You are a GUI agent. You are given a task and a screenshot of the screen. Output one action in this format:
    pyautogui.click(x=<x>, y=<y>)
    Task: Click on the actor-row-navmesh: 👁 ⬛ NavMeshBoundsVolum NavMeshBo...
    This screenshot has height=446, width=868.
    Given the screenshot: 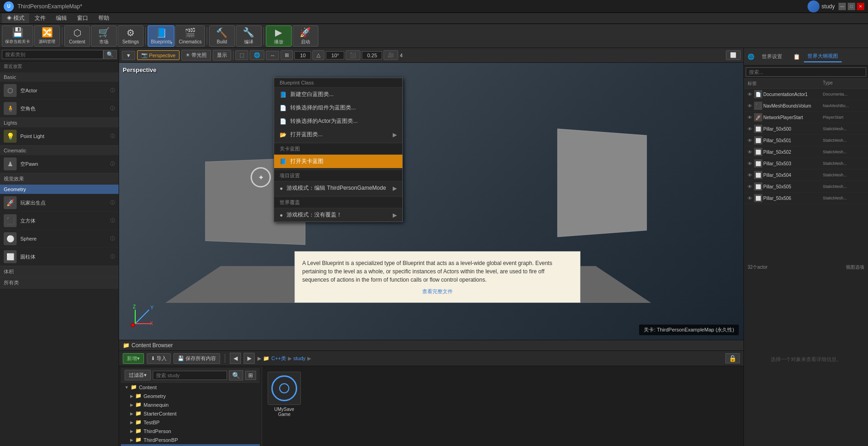 What is the action you would take?
    pyautogui.click(x=806, y=106)
    